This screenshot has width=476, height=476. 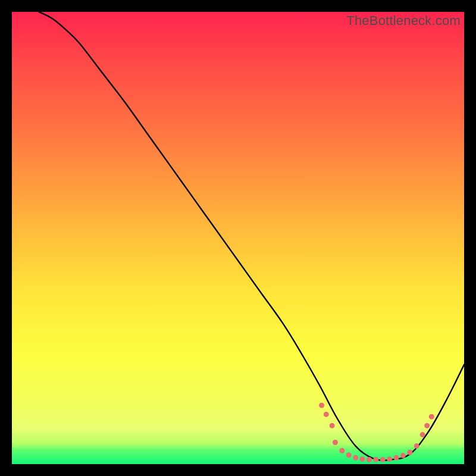 I want to click on watermark-text: TheBottleneck.com, so click(x=403, y=21).